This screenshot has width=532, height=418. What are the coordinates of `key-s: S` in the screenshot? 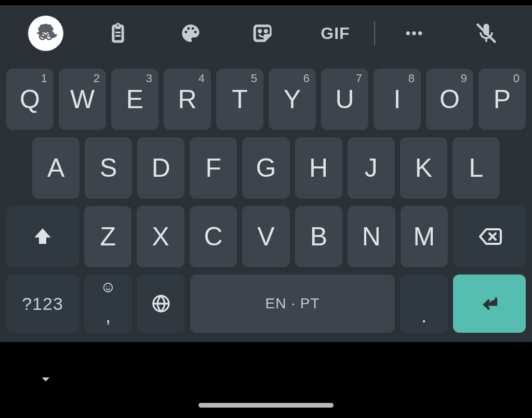 It's located at (108, 168).